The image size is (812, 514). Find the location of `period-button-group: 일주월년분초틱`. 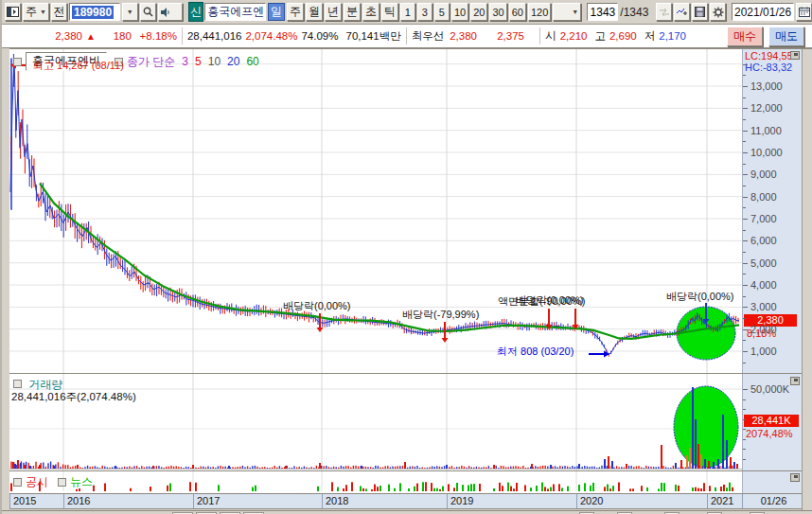

period-button-group: 일주월년분초틱 is located at coordinates (334, 11).